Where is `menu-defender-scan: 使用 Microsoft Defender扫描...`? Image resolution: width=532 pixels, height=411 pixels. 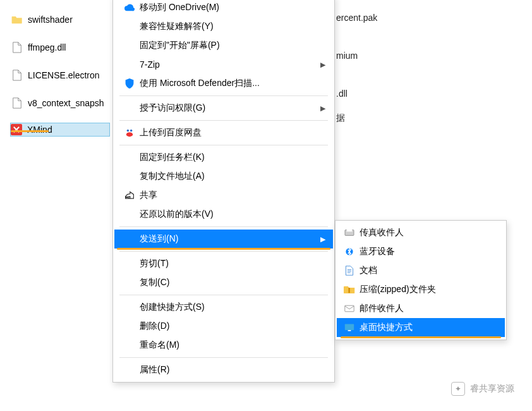
menu-defender-scan: 使用 Microsoft Defender扫描... is located at coordinates (224, 83).